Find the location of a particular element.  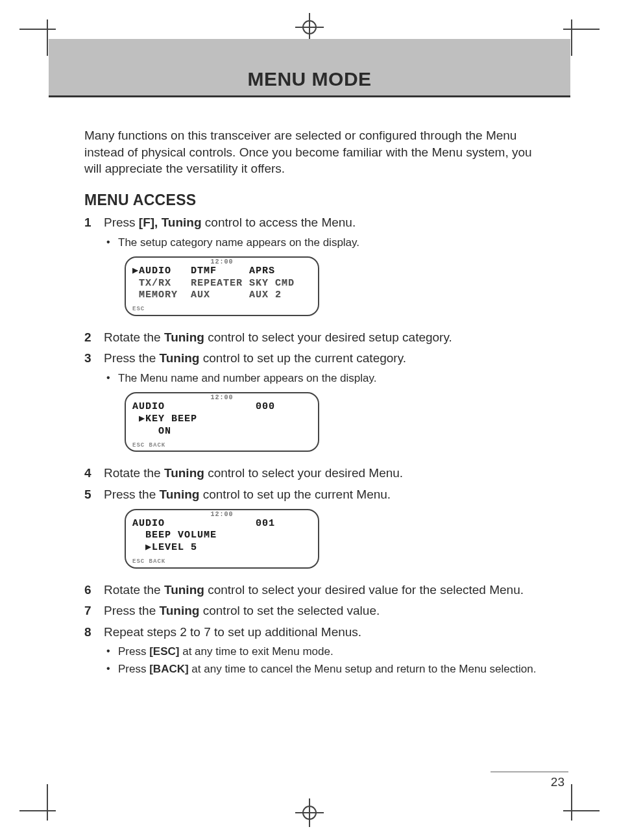

lcd-row: MEMORY AUX AUX 2 is located at coordinates (222, 296).